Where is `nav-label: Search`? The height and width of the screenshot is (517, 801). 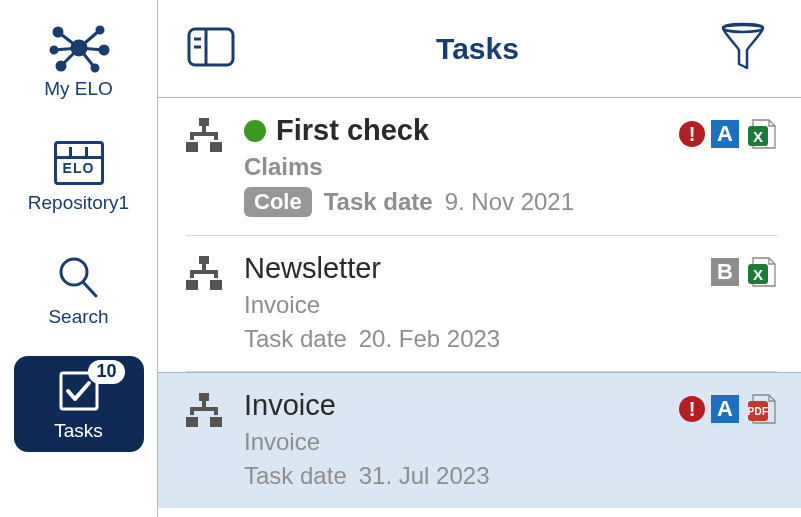
nav-label: Search is located at coordinates (78, 317).